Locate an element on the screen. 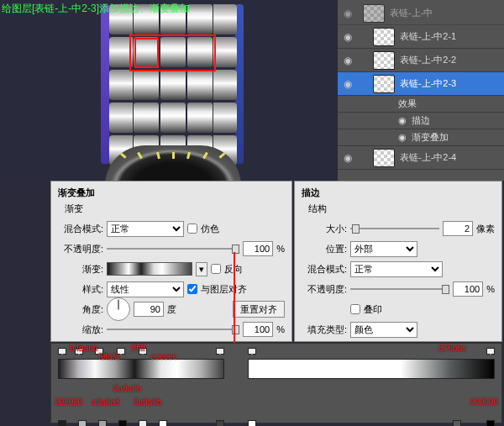 The image size is (504, 426). layer-name: 表链-上-中2-2 is located at coordinates (428, 60).